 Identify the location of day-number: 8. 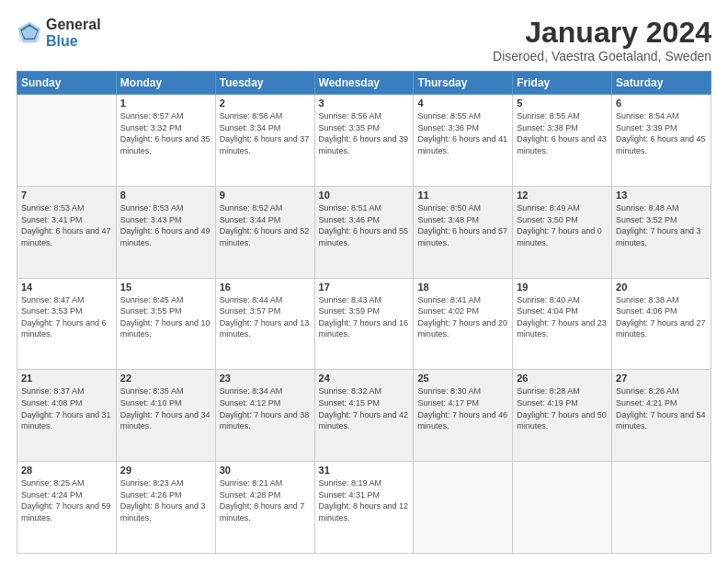
(165, 195).